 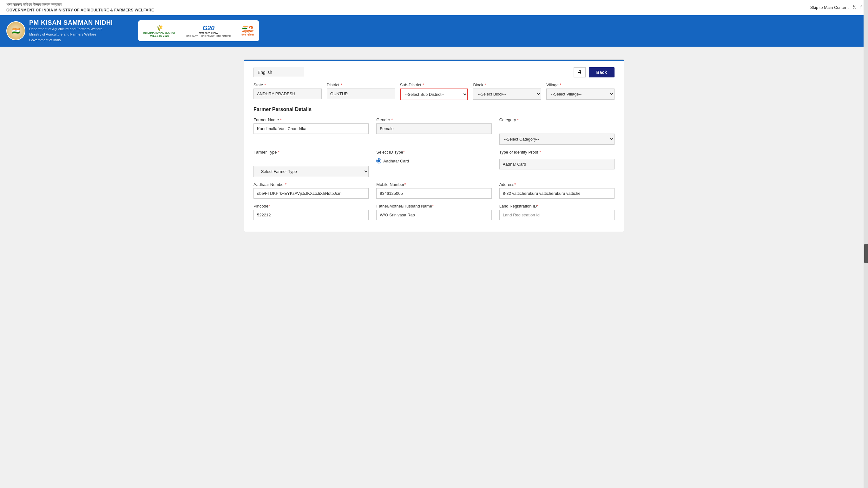 What do you see at coordinates (247, 35) in the screenshot?
I see `azadi-sub: अमृत महोत्सव` at bounding box center [247, 35].